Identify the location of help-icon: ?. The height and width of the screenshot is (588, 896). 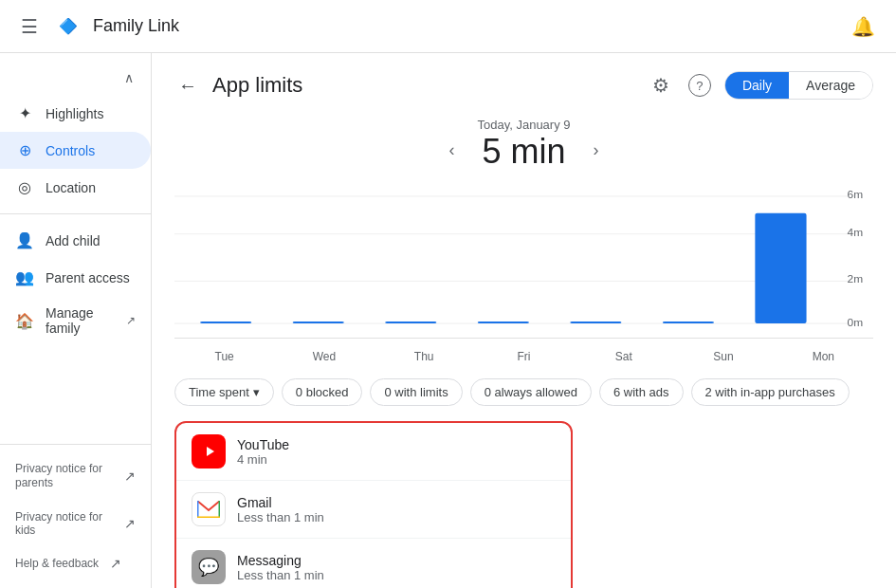
(700, 85).